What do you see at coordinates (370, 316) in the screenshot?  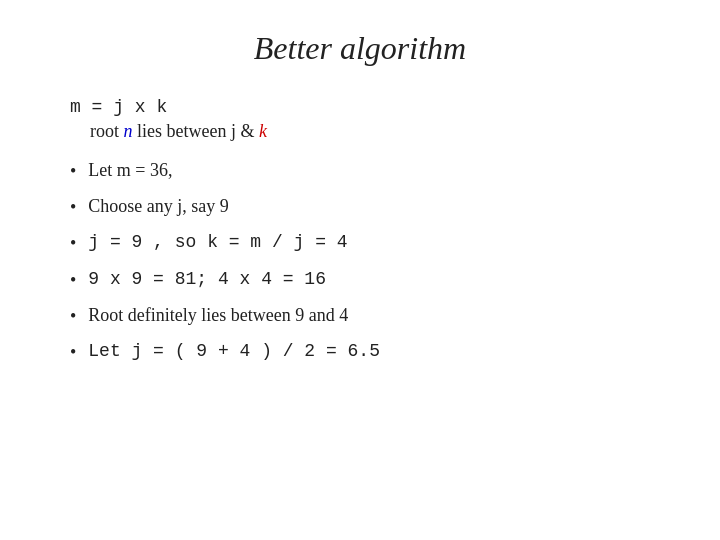 I see `list-item: • Root definitely lies between 9 and 4` at bounding box center [370, 316].